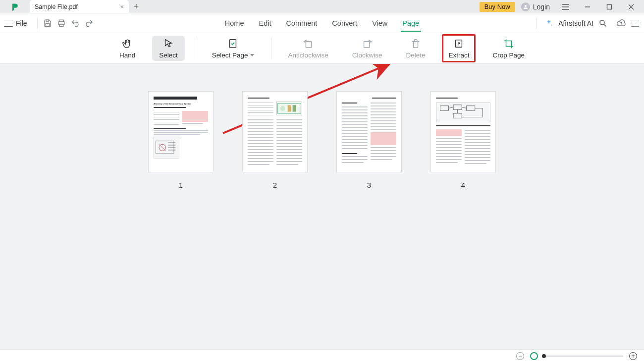 This screenshot has width=644, height=362. I want to click on status-bar: − +, so click(322, 356).